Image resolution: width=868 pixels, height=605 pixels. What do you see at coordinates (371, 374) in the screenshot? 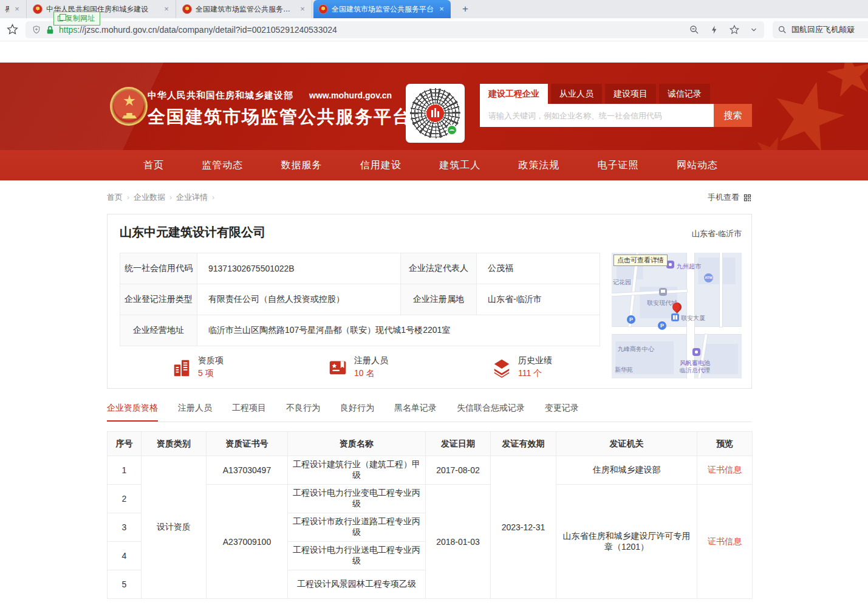
I see `stat-value: 10 名` at bounding box center [371, 374].